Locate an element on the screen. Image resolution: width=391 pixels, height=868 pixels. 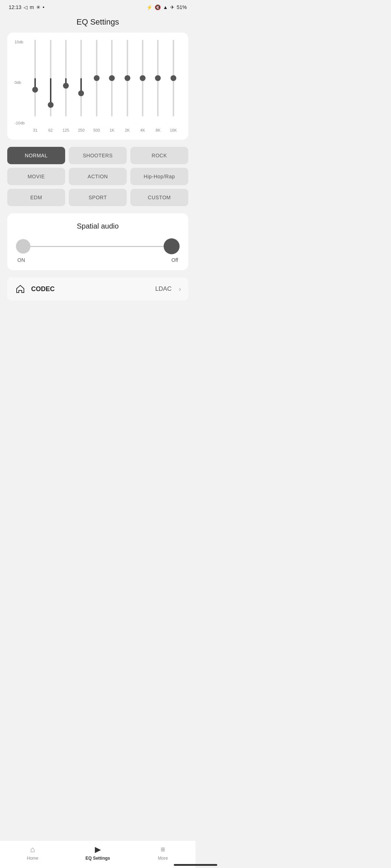
status-bar: 12:13 ◁ m ✳ • ⚡ 🔇 ▲ ✈ 51% is located at coordinates (98, 7).